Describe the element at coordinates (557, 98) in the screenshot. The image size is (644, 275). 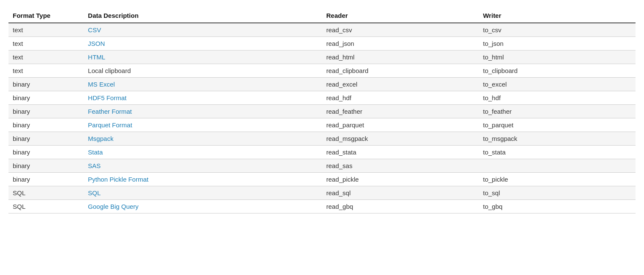
I see `cell-writer: to_hdf` at that location.